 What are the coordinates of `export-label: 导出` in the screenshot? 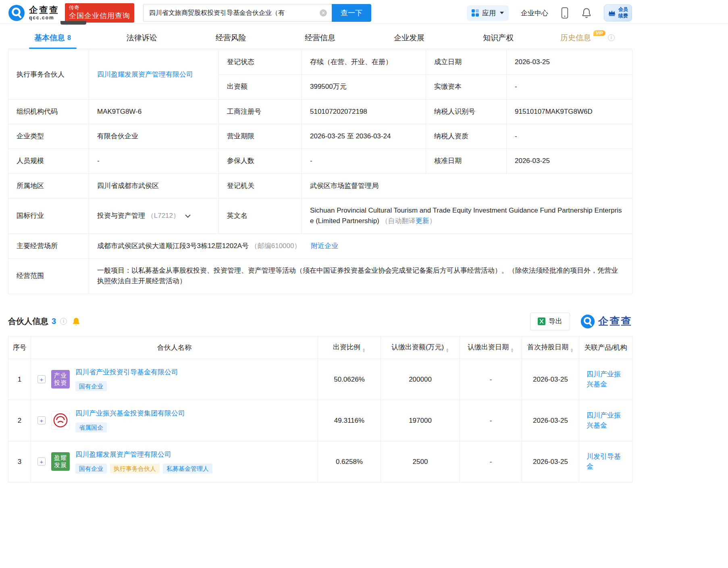 It's located at (555, 321).